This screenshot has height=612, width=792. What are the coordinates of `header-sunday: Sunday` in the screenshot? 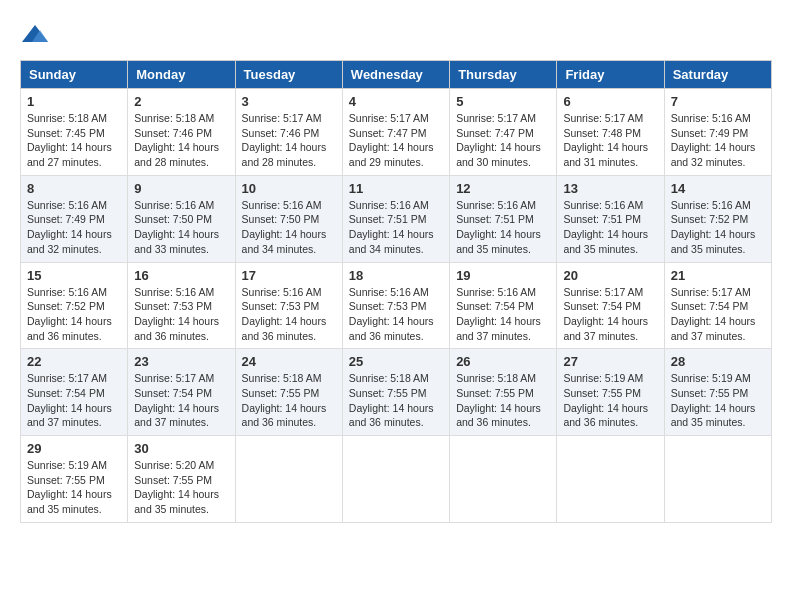 It's located at (74, 75).